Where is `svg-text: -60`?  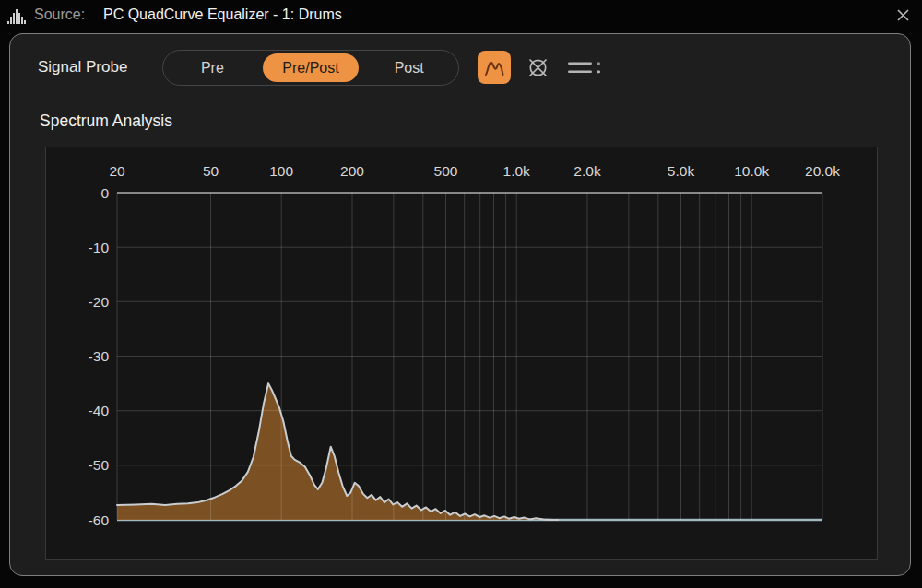
svg-text: -60 is located at coordinates (100, 520).